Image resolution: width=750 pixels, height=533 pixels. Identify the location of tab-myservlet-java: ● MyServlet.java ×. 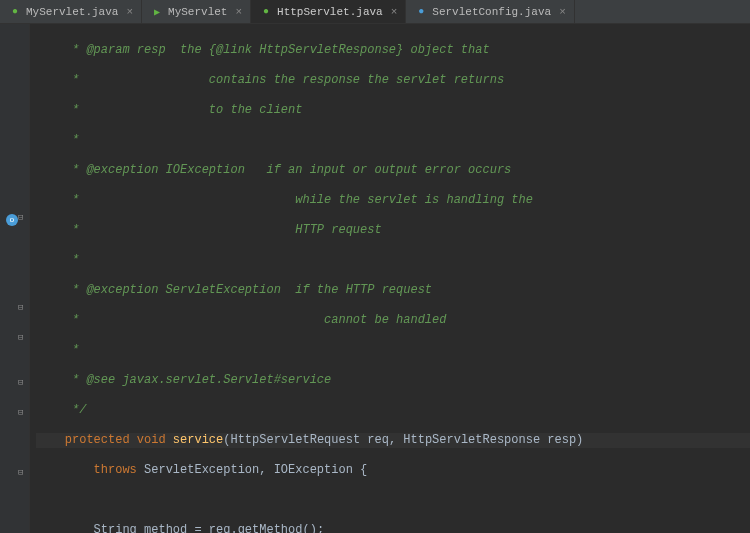
(71, 12).